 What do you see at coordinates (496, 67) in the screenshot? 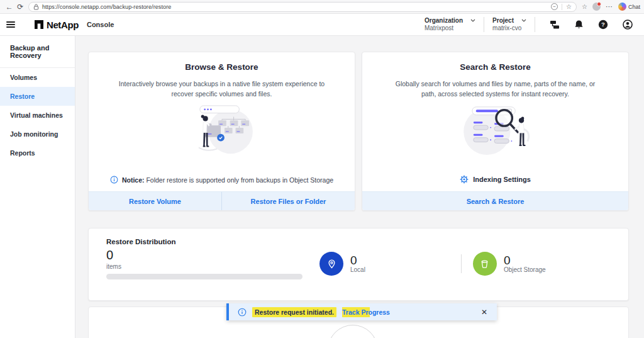
I see `search-card-title: Search & Restore` at bounding box center [496, 67].